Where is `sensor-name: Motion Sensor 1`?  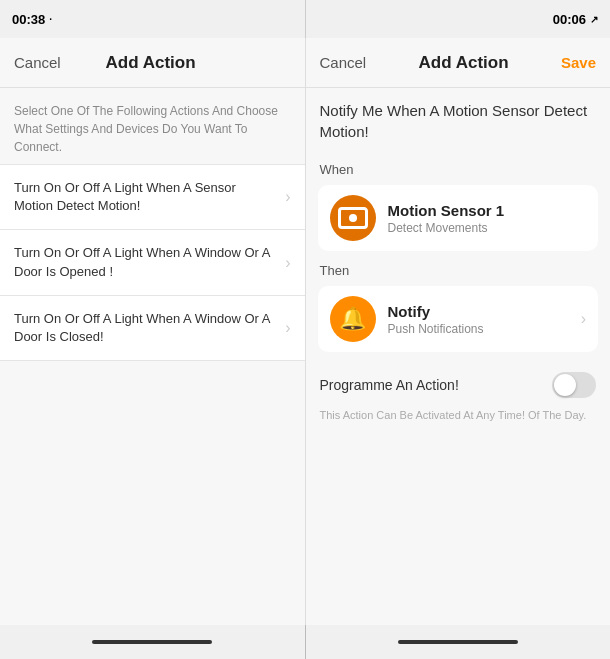 sensor-name: Motion Sensor 1 is located at coordinates (488, 210).